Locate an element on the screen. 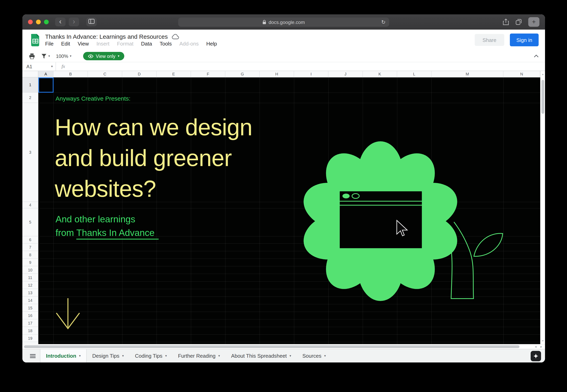 The height and width of the screenshot is (392, 567). row-header-19: 19 is located at coordinates (30, 338).